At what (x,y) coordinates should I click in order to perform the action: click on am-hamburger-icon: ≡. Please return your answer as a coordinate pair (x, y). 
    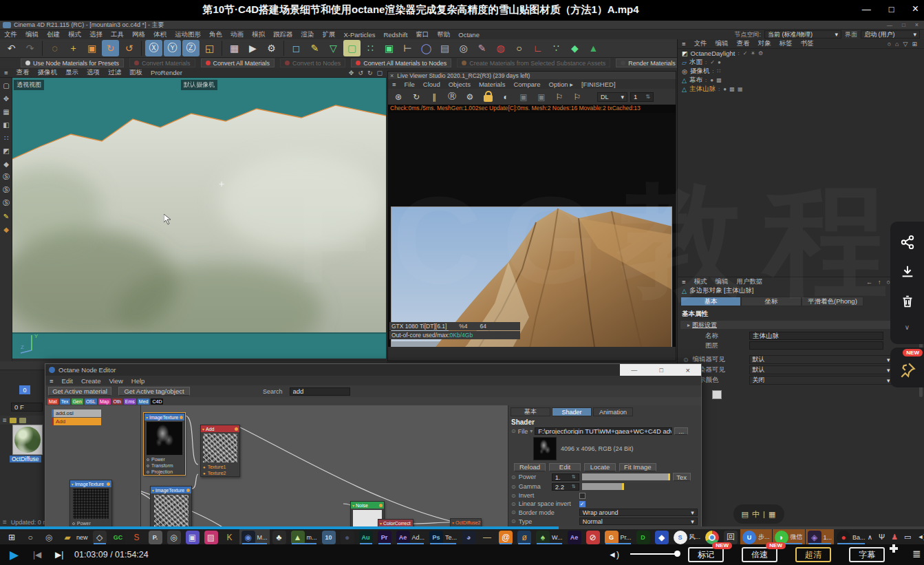
    Looking at the image, I should click on (684, 282).